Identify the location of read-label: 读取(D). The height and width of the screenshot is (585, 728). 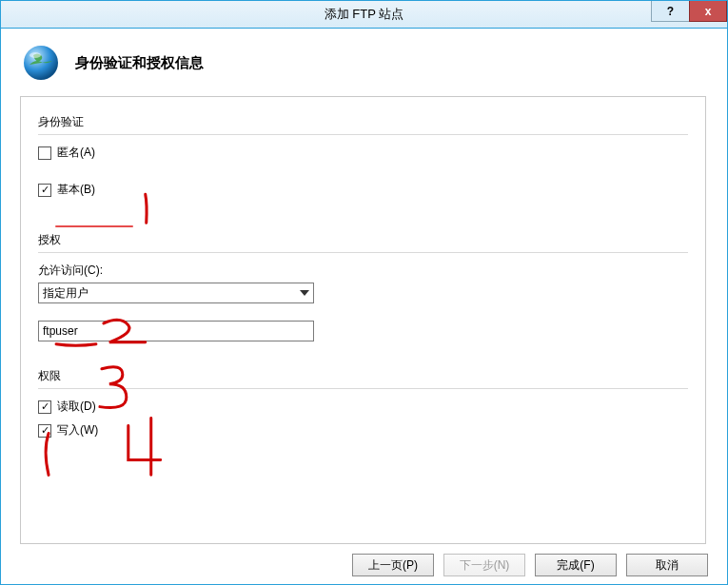
(76, 407).